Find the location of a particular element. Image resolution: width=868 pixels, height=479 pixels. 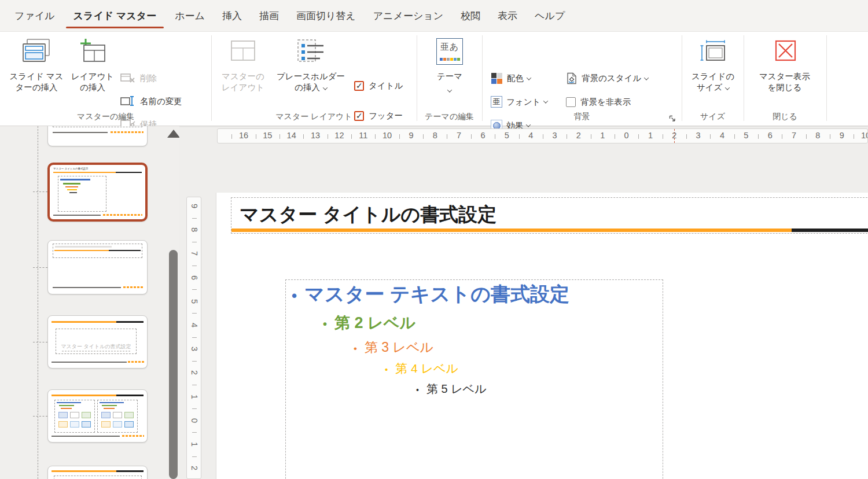

tab-review: 校閲 is located at coordinates (470, 16).